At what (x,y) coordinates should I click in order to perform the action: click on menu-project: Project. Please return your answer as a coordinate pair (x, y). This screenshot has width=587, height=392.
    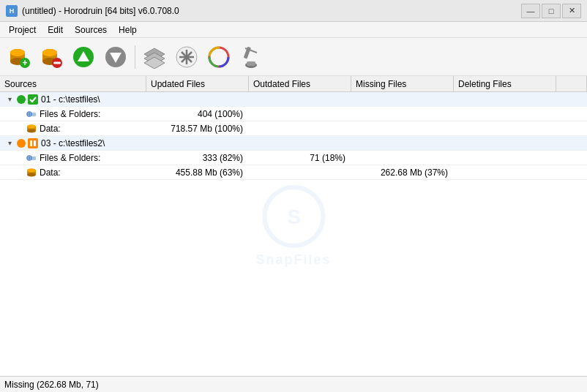
    Looking at the image, I should click on (22, 30).